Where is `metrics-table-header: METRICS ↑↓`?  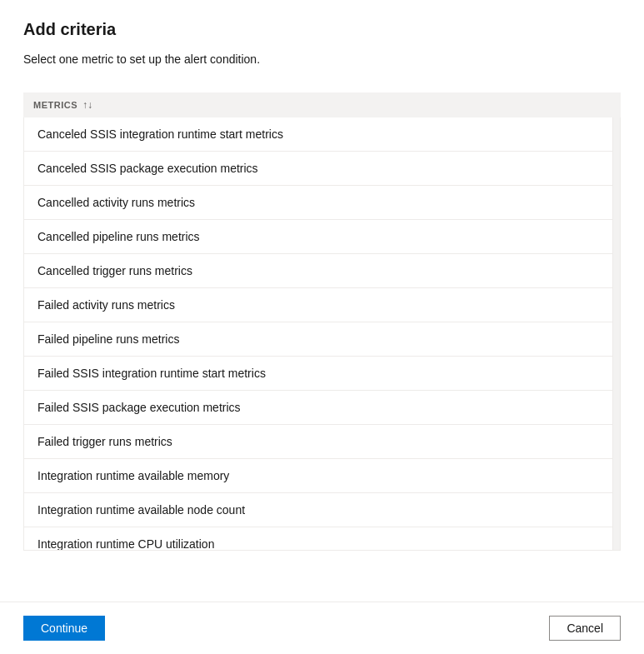
metrics-table-header: METRICS ↑↓ is located at coordinates (322, 105).